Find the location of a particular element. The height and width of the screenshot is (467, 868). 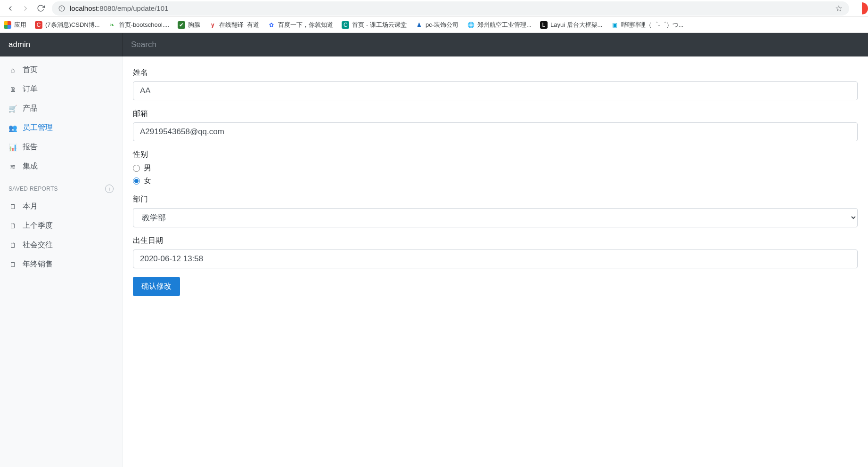

apps-icon is located at coordinates (8, 25).